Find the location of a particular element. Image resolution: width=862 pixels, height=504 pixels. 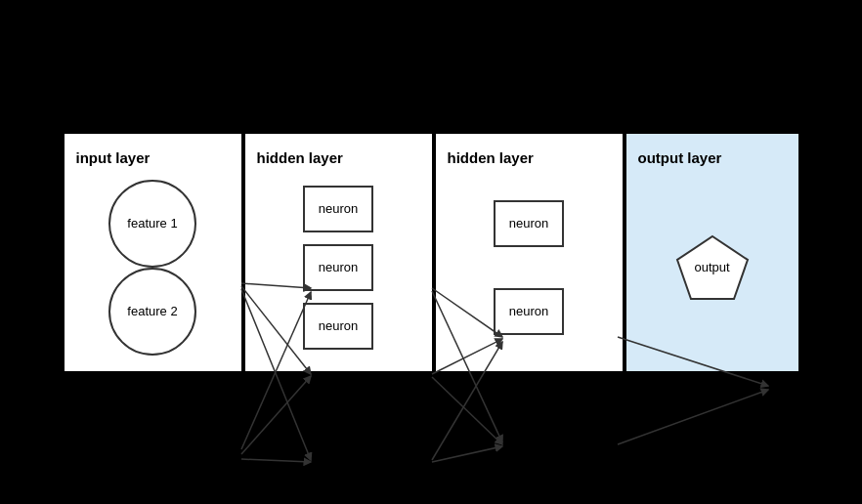

output-node-0: output is located at coordinates (712, 268).